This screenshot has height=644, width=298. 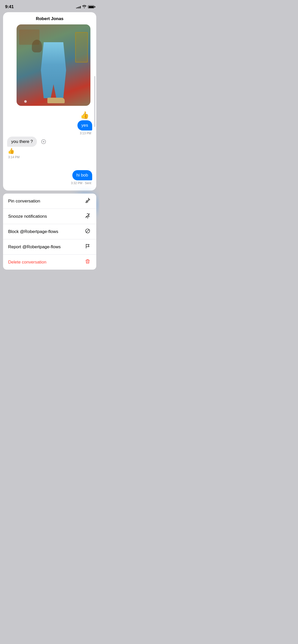 I want to click on context-menu-card: Pin conversation Snooze notifications Bl…, so click(x=50, y=231).